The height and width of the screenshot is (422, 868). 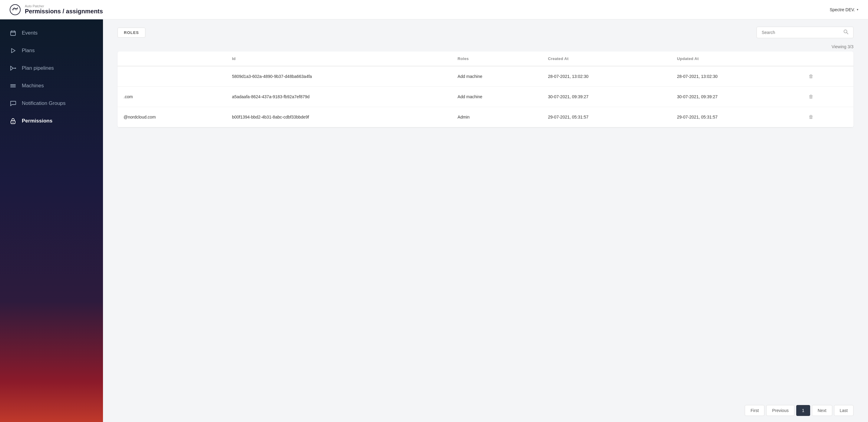 What do you see at coordinates (172, 97) in the screenshot?
I see `cell-email-1: .com` at bounding box center [172, 97].